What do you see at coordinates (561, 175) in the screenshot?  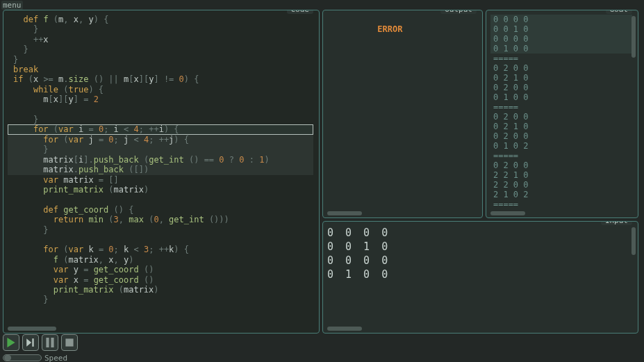 I see `goal-line: 2 2 1 0` at bounding box center [561, 175].